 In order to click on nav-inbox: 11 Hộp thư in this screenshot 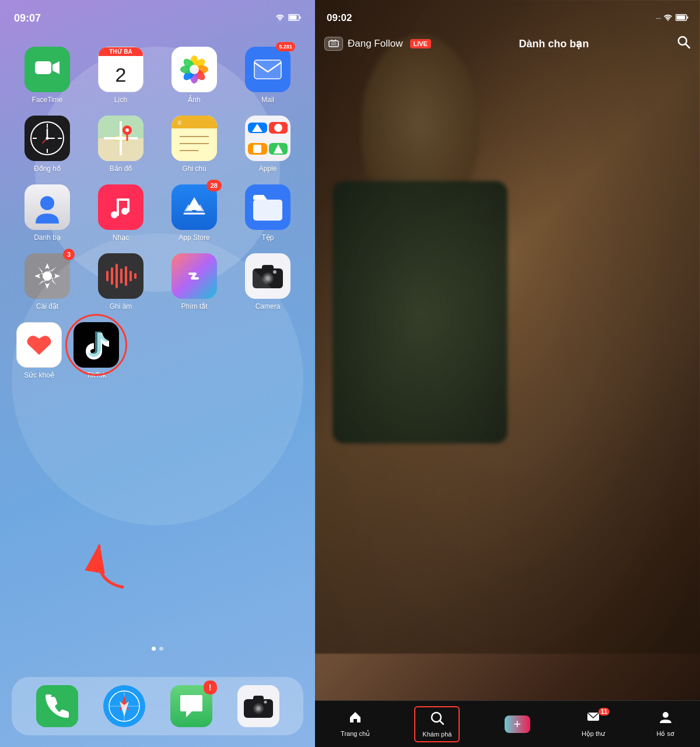, I will do `click(593, 724)`.